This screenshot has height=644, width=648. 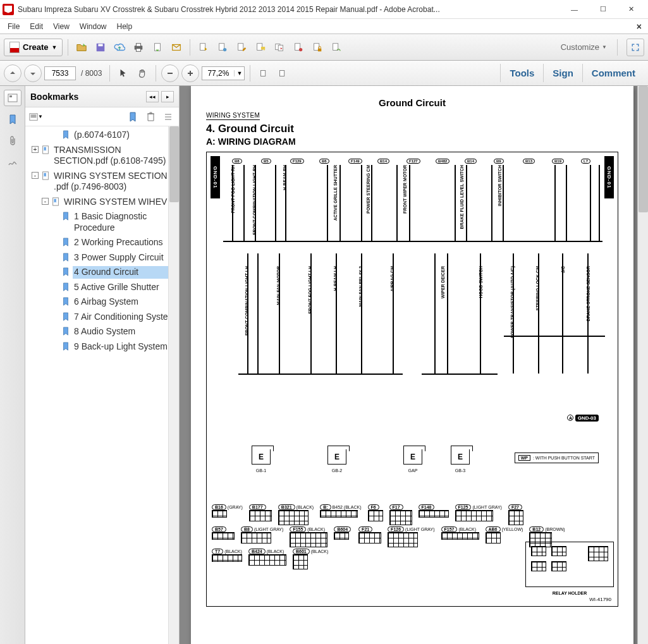 I want to click on zoom-out-icon, so click(x=170, y=73).